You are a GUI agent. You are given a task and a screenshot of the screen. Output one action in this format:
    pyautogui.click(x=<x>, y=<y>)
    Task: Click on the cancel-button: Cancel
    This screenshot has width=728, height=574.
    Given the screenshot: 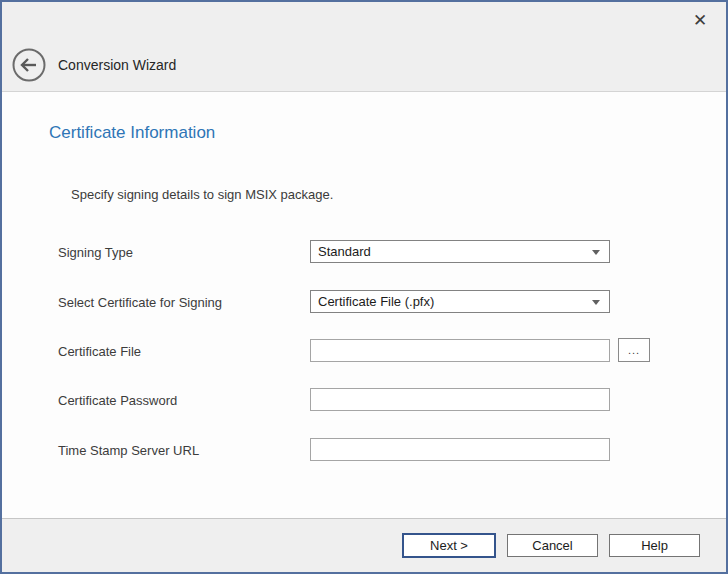 What is the action you would take?
    pyautogui.click(x=552, y=546)
    